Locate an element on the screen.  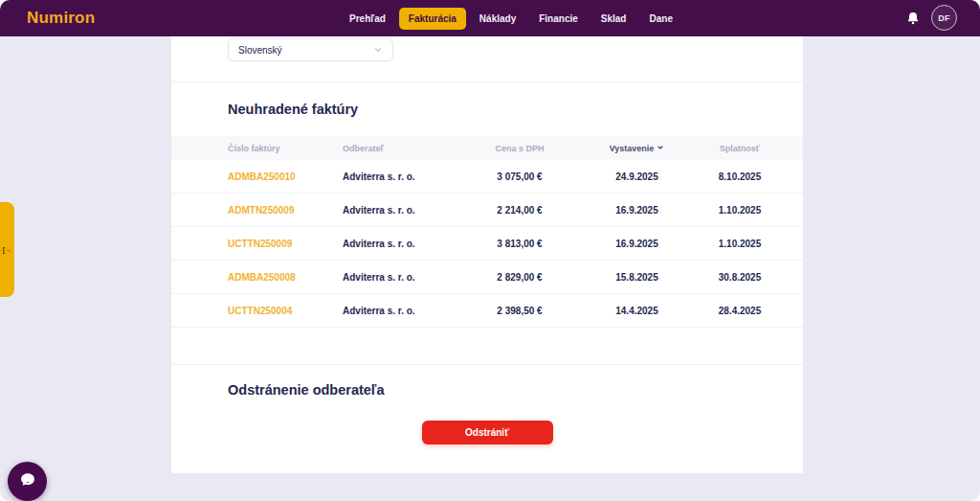
notifications-button is located at coordinates (913, 18).